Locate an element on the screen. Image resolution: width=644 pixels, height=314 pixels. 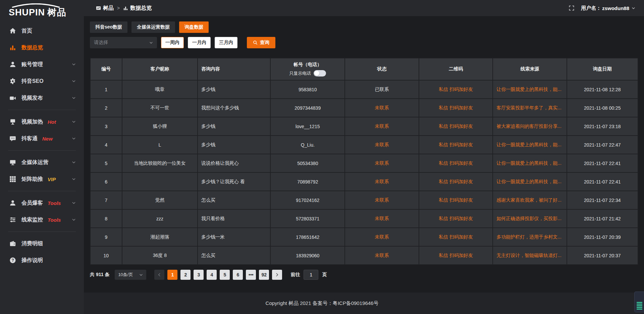
query-button: 查询 is located at coordinates (261, 43).